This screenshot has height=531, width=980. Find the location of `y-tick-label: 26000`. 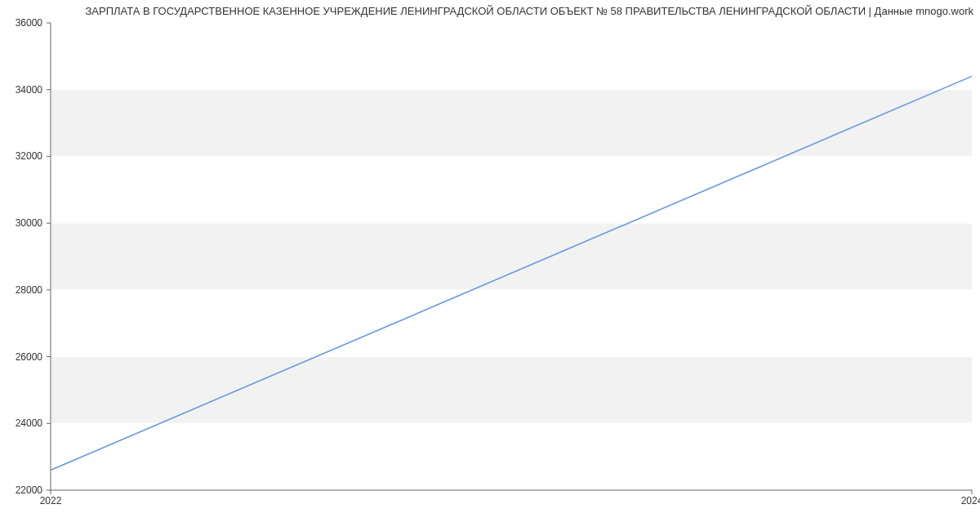

y-tick-label: 26000 is located at coordinates (21, 357).